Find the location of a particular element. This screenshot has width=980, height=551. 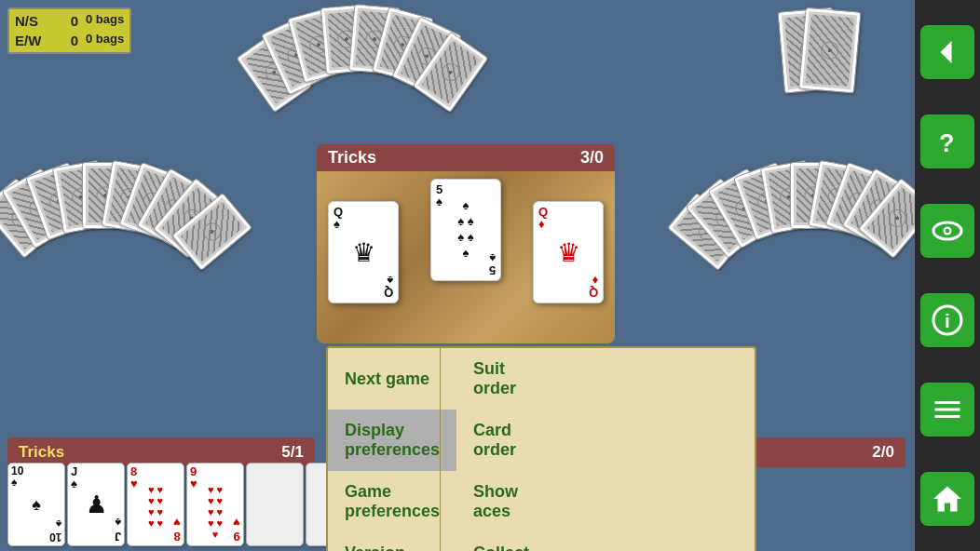

east-hand is located at coordinates (803, 237).